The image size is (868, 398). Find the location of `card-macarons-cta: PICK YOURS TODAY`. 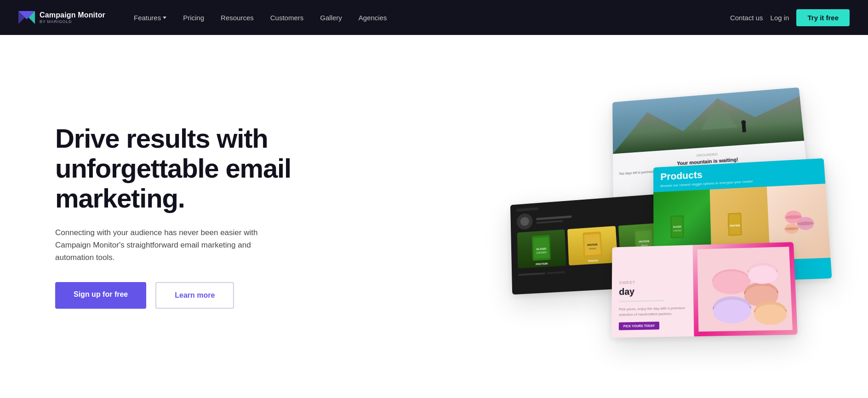

card-macarons-cta: PICK YOURS TODAY is located at coordinates (639, 326).